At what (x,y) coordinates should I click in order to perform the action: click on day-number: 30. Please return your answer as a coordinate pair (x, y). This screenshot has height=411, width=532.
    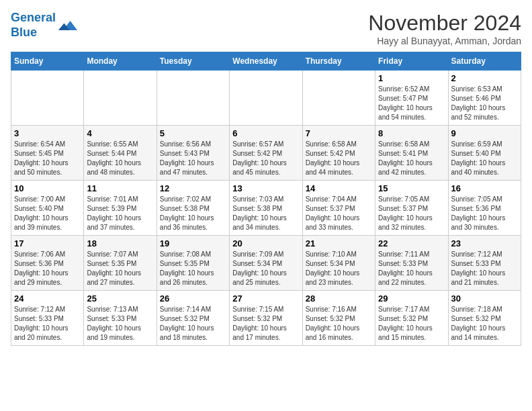
    Looking at the image, I should click on (485, 298).